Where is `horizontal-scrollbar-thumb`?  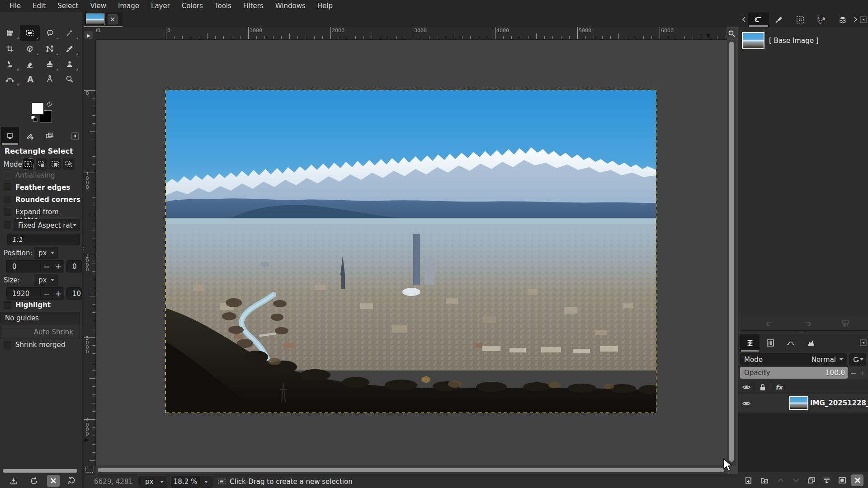 horizontal-scrollbar-thumb is located at coordinates (411, 470).